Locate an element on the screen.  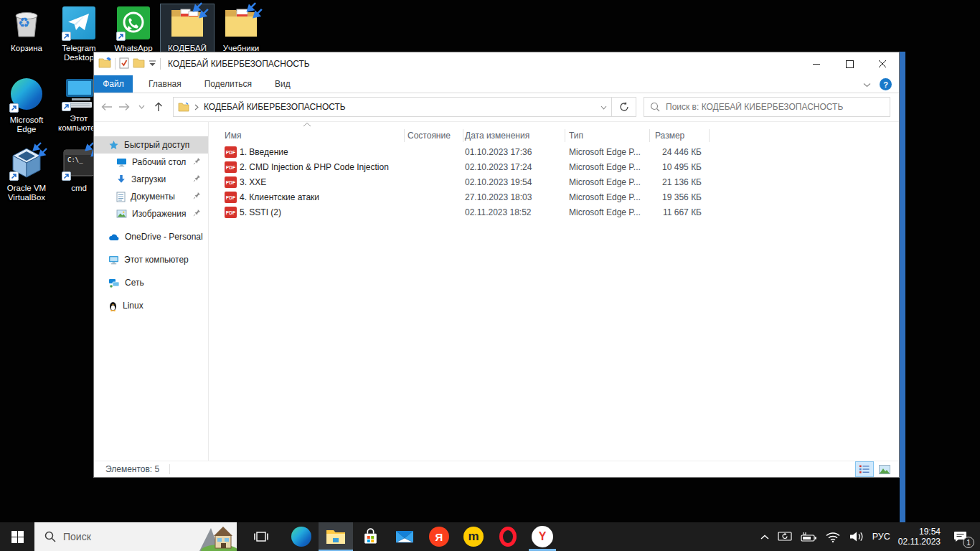
desktop-icon is located at coordinates (122, 162).